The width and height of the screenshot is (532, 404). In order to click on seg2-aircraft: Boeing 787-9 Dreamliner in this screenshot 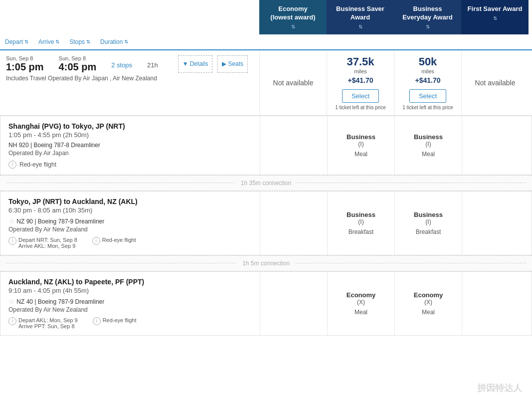, I will do `click(71, 221)`.